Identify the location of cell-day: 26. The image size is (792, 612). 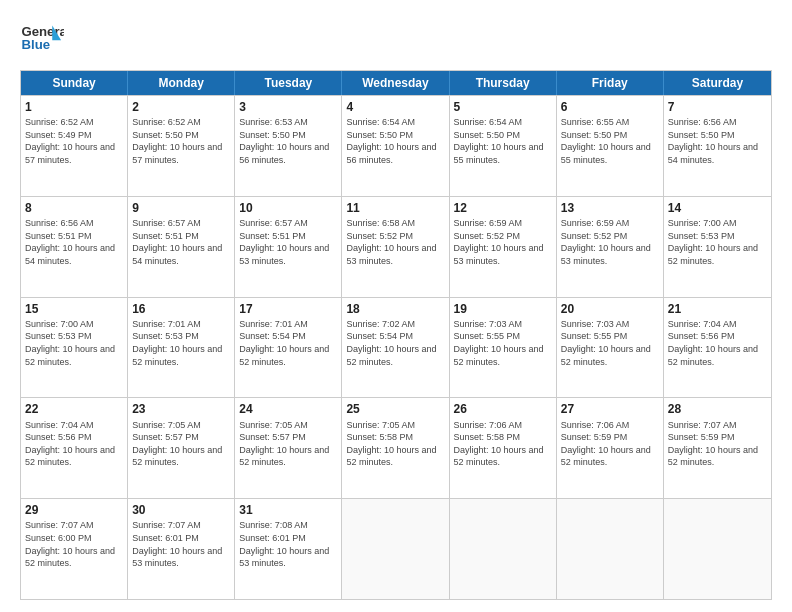
(503, 409).